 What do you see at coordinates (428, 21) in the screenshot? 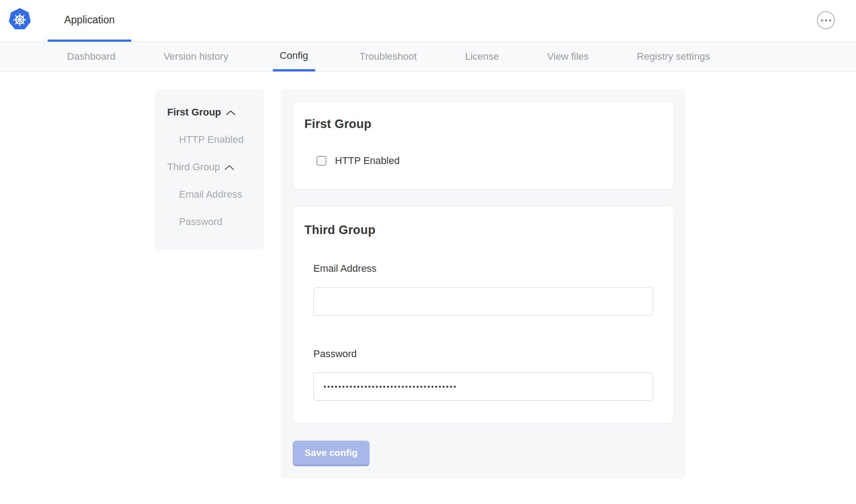
I see `app-header: Application` at bounding box center [428, 21].